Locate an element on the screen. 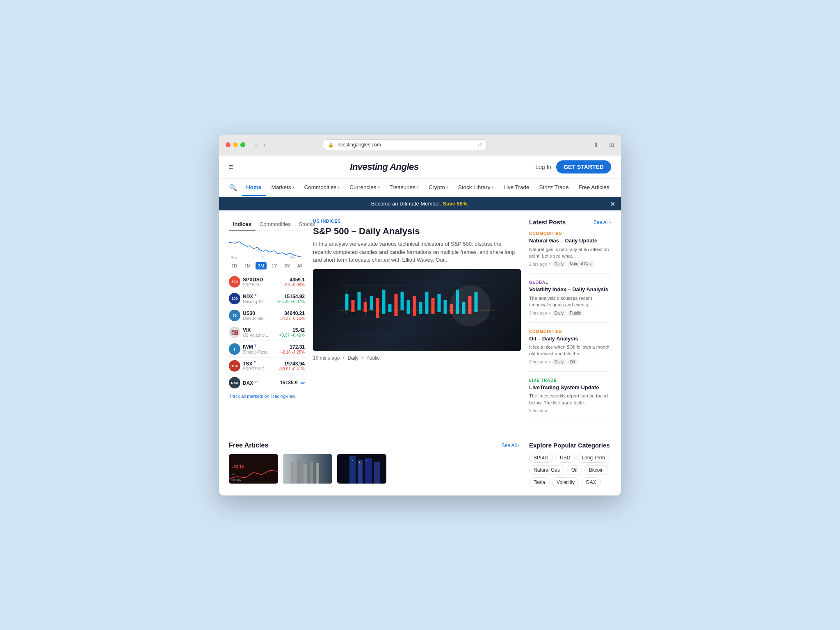 The image size is (840, 630). post-card-oil: COMMODITIES Oil – Daily Analysis It feel… is located at coordinates (570, 350).